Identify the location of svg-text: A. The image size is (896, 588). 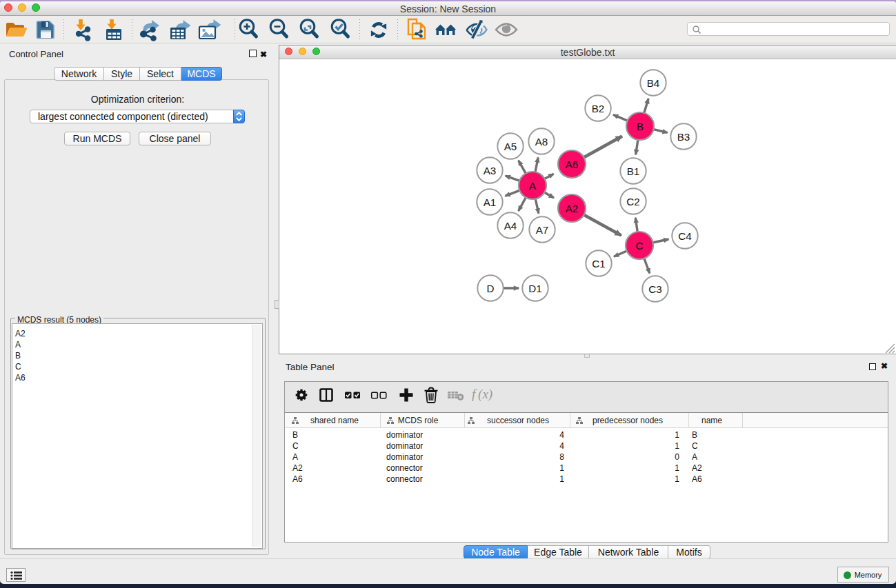
(532, 186).